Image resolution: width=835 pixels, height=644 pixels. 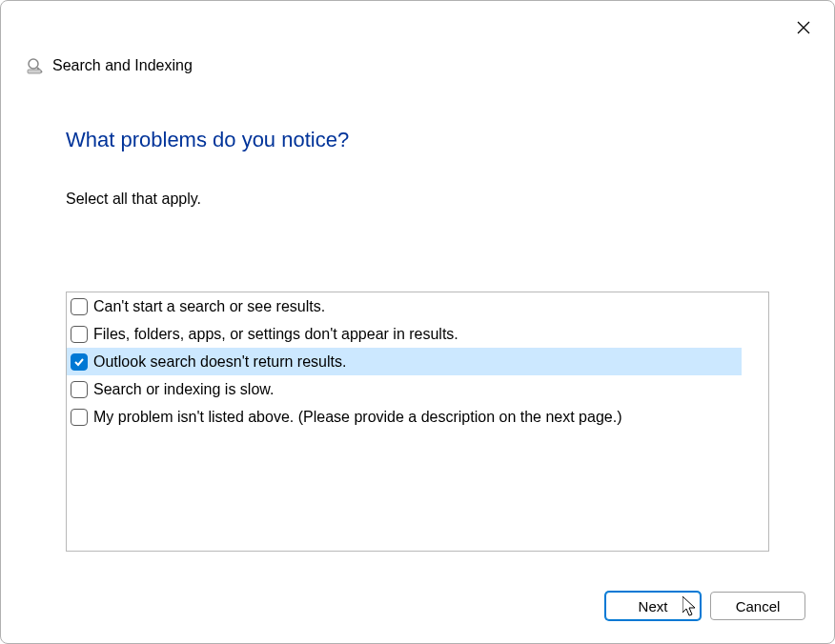 What do you see at coordinates (404, 362) in the screenshot?
I see `option-row: Outlook search doesn't return results.` at bounding box center [404, 362].